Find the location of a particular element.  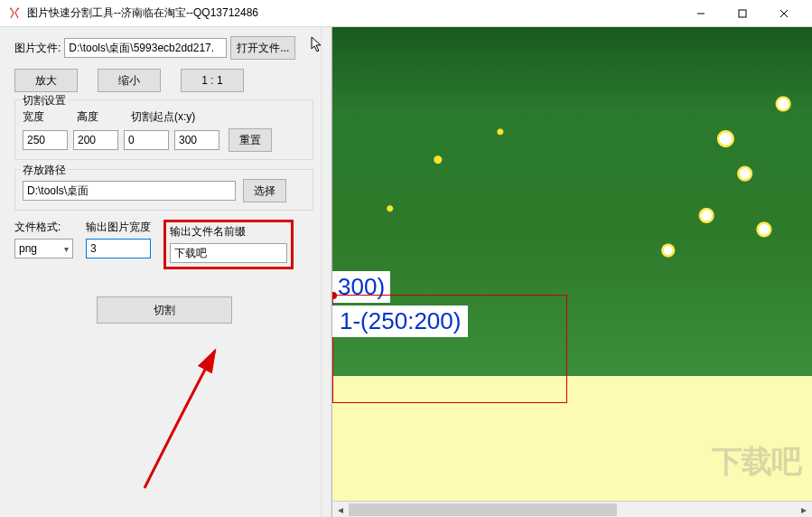

out-width-input is located at coordinates (118, 249).